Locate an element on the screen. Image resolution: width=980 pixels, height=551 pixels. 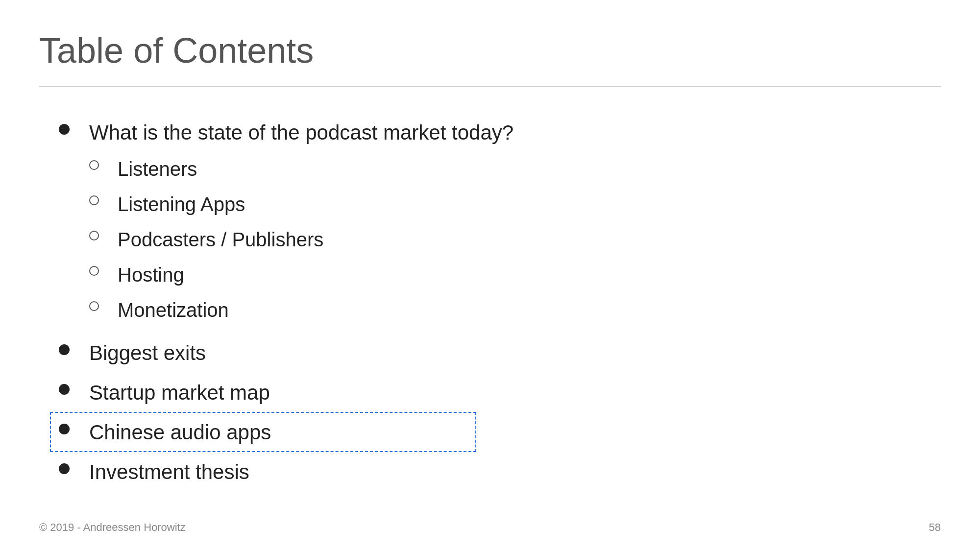
sub-list-item: Monetization is located at coordinates (301, 310).